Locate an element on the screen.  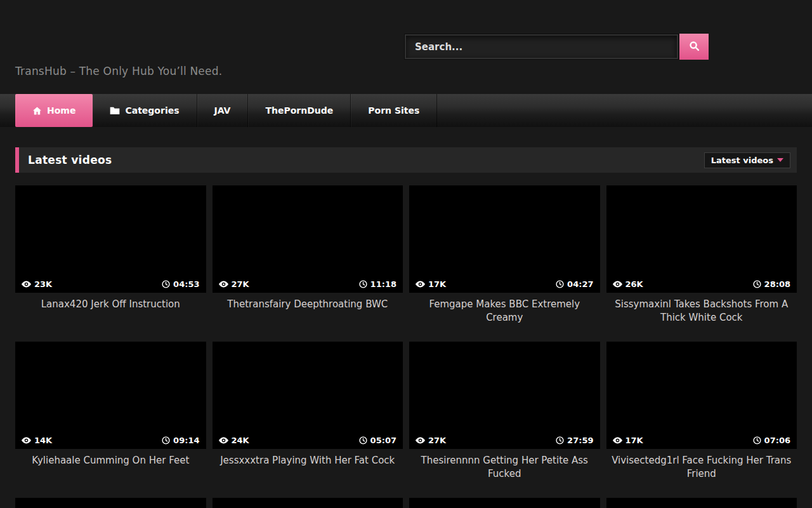
duration-value: 07:06 is located at coordinates (778, 441).